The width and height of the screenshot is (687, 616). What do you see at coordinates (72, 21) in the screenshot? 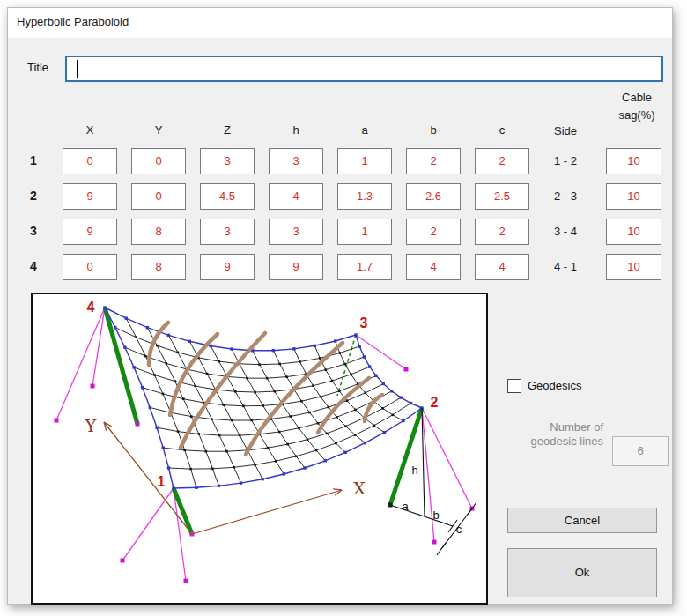
I see `window-title: Hyperbolic Paraboloid` at bounding box center [72, 21].